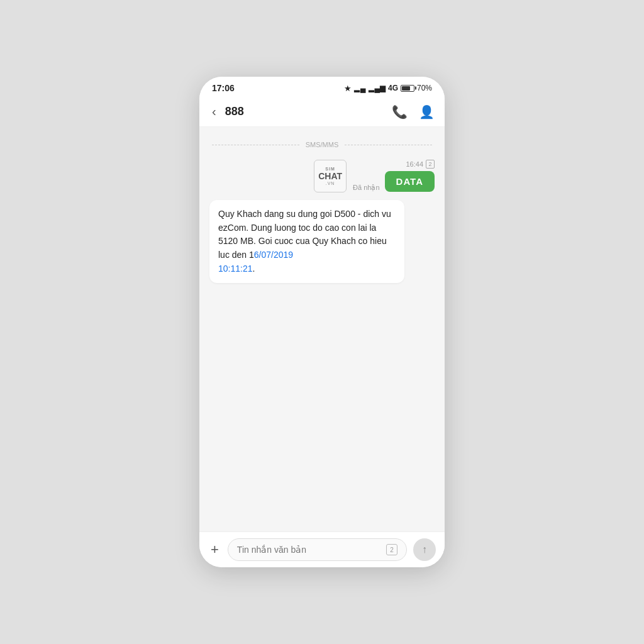  What do you see at coordinates (425, 88) in the screenshot?
I see `battery-percent: 70%` at bounding box center [425, 88].